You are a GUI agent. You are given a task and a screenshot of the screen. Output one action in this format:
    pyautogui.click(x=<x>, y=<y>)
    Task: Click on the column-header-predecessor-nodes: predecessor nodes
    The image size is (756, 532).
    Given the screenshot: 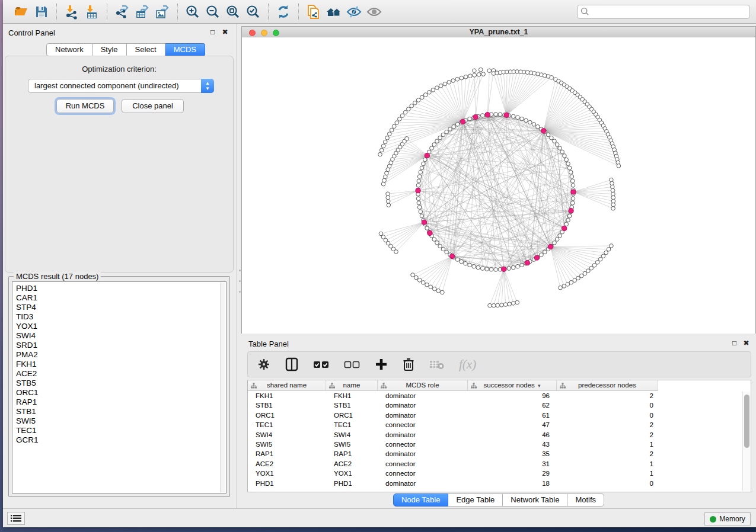 What is the action you would take?
    pyautogui.click(x=607, y=386)
    